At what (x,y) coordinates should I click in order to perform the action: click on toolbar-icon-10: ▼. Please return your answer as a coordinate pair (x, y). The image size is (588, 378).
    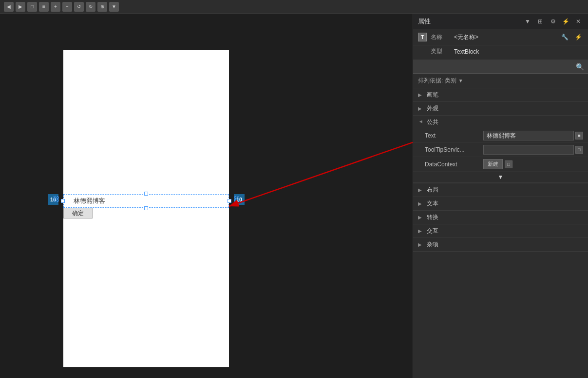
    Looking at the image, I should click on (114, 7).